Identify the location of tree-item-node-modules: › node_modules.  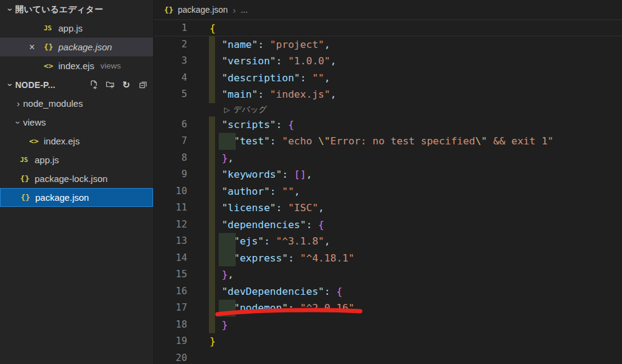
(77, 103).